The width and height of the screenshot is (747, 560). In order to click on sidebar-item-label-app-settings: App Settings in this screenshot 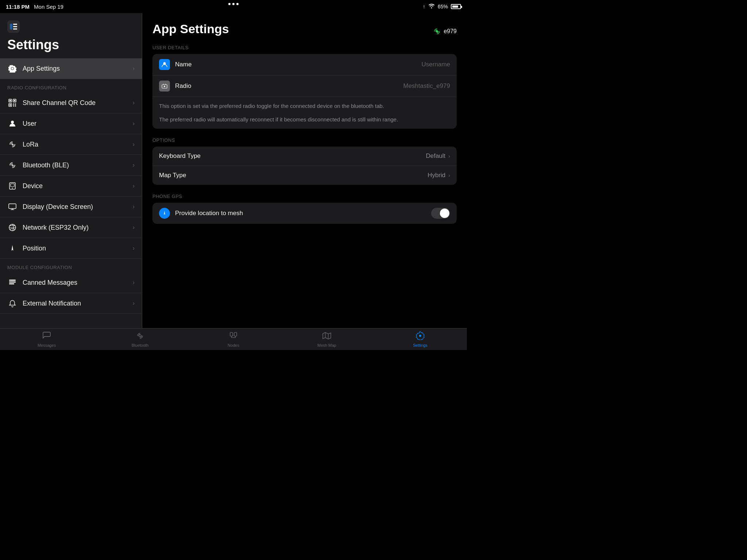, I will do `click(75, 69)`.